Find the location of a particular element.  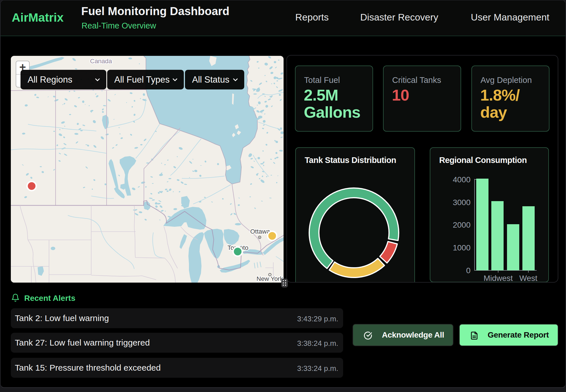

svg-text: 1000 is located at coordinates (462, 248).